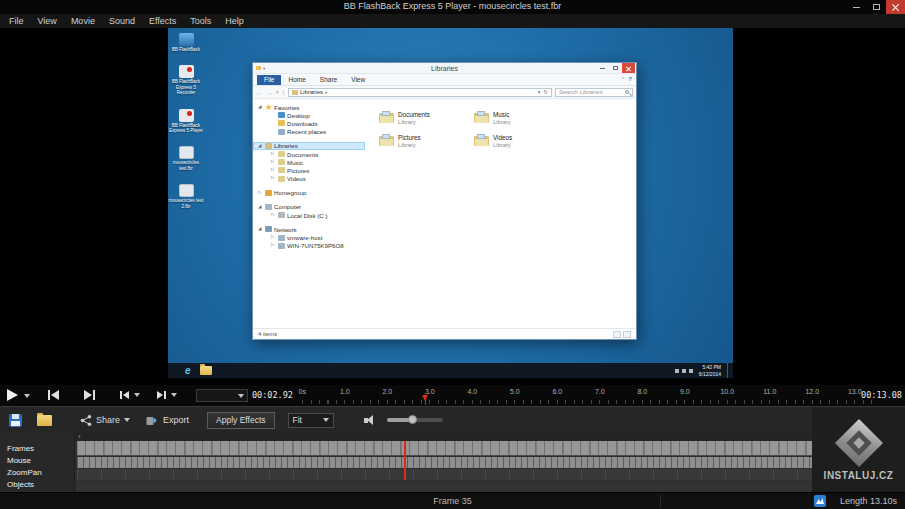  What do you see at coordinates (306, 132) in the screenshot?
I see `nav-item-label: Recent places` at bounding box center [306, 132].